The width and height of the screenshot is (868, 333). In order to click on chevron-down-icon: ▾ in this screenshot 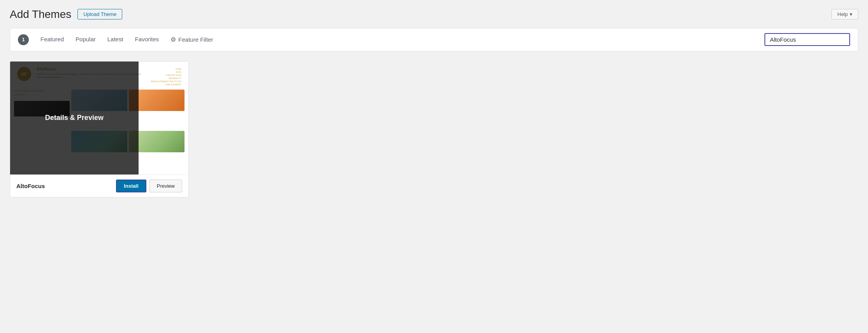, I will do `click(851, 14)`.